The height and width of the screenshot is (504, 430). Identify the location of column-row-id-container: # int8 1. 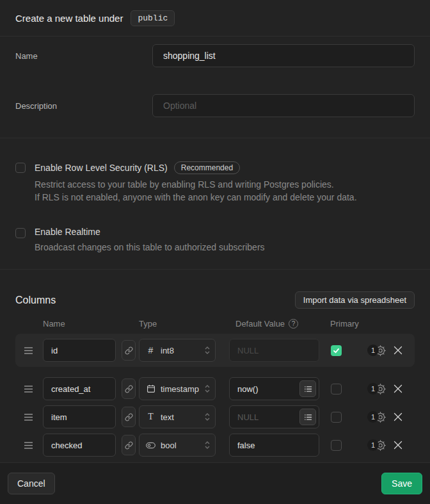
(215, 350).